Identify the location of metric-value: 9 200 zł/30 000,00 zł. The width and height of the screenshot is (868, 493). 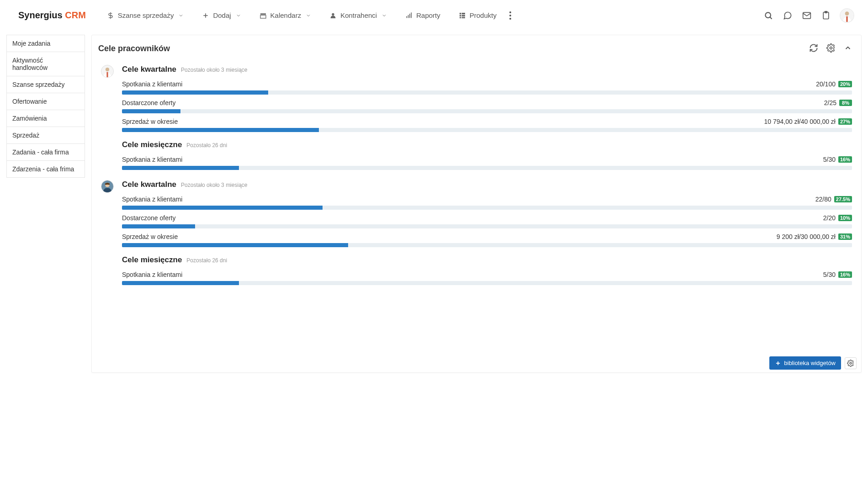
(806, 237).